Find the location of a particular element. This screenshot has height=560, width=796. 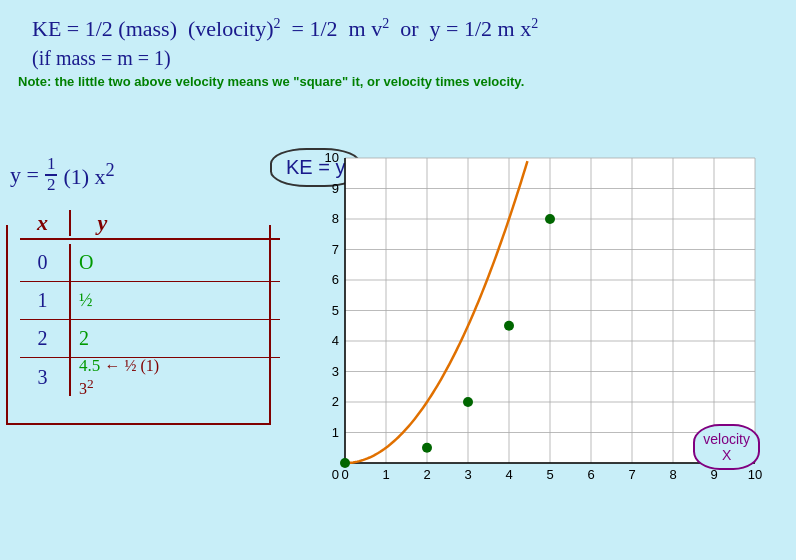

x-sub-text: X is located at coordinates (726, 455).